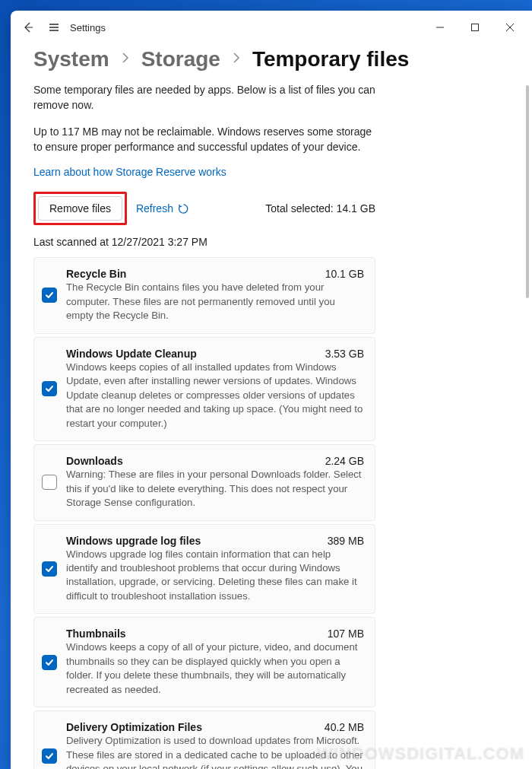 This screenshot has width=532, height=769. I want to click on list-item-description: Windows upgrade log files contain inform…, so click(215, 576).